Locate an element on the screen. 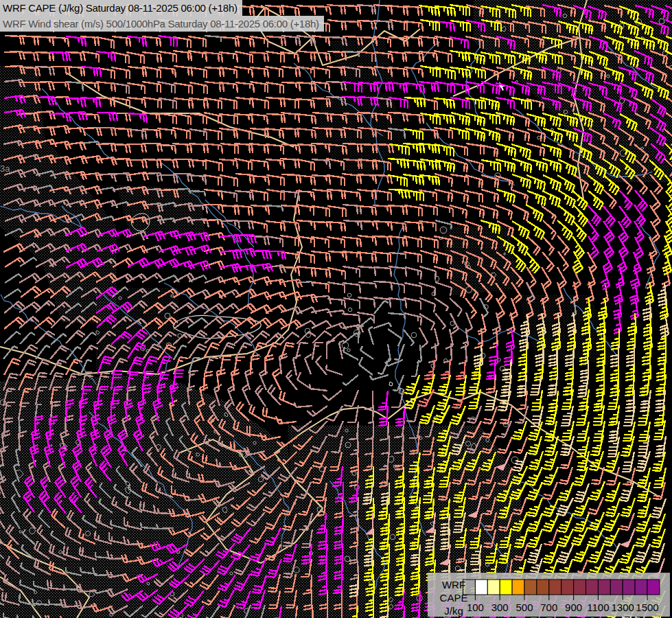 This screenshot has width=672, height=618. svg-text: 100 is located at coordinates (475, 607).